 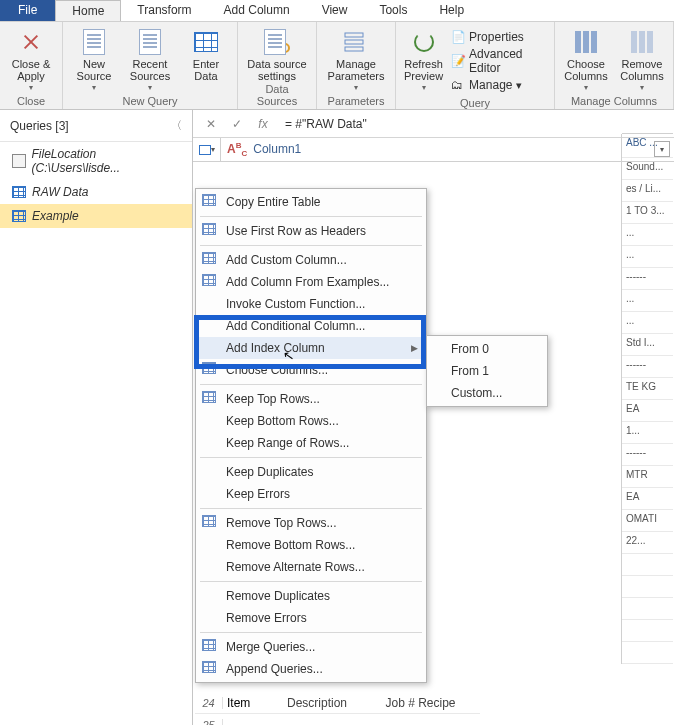 What do you see at coordinates (311, 348) in the screenshot?
I see `menu-item: Add Index Column▶` at bounding box center [311, 348].